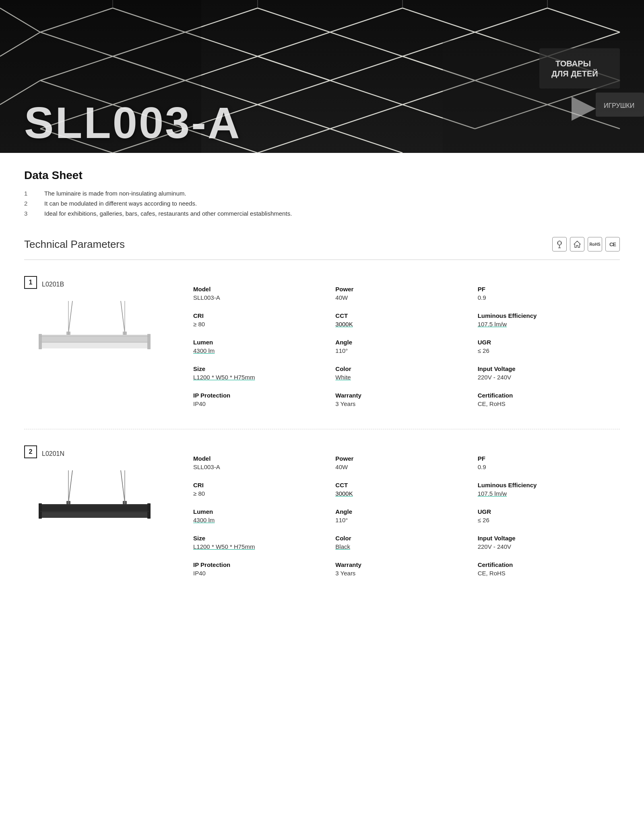 The width and height of the screenshot is (644, 820). What do you see at coordinates (407, 400) in the screenshot?
I see `spec-warranty-label-1: Warranty 3 Years` at bounding box center [407, 400].